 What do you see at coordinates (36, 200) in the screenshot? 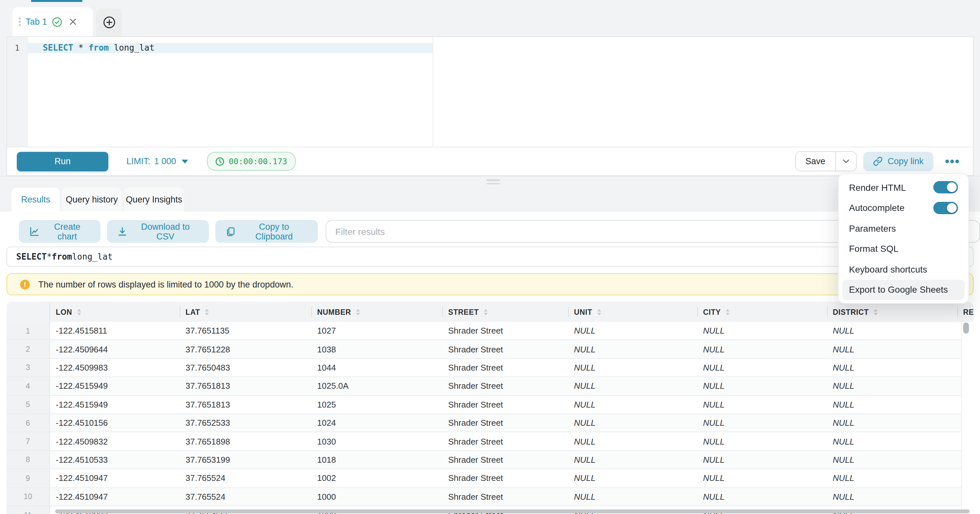
I see `tab-results: Results` at bounding box center [36, 200].